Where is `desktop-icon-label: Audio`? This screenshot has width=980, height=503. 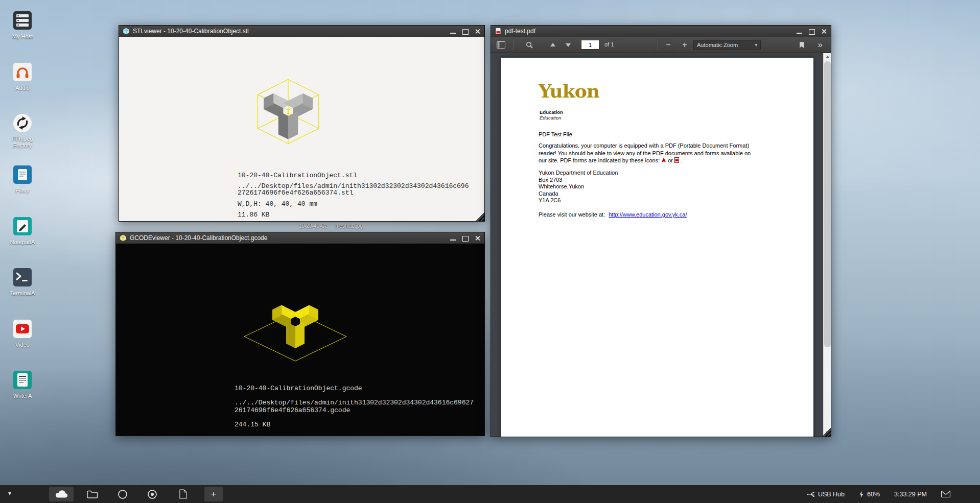 desktop-icon-label: Audio is located at coordinates (22, 88).